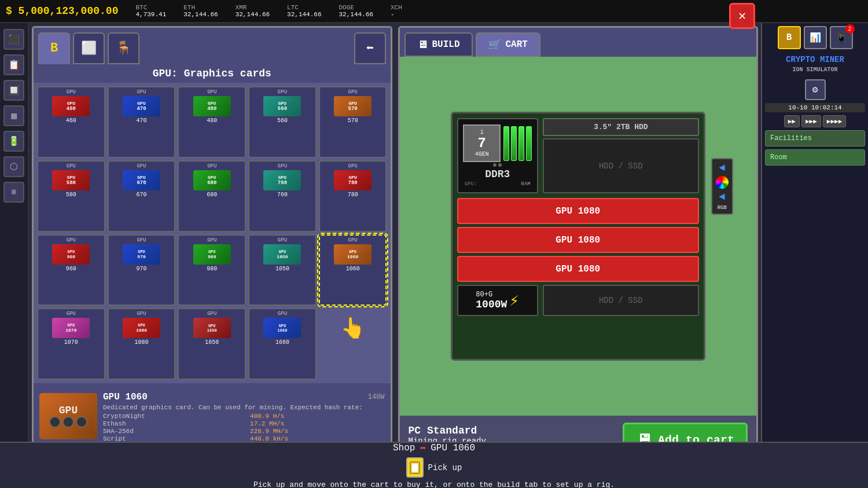 Image resolution: width=868 pixels, height=488 pixels. I want to click on gpu-image-480: GPU 480, so click(212, 107).